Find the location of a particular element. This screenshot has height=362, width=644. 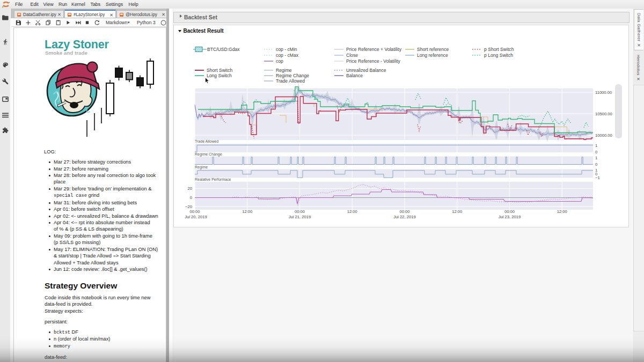

svg-text: Balance is located at coordinates (354, 76).